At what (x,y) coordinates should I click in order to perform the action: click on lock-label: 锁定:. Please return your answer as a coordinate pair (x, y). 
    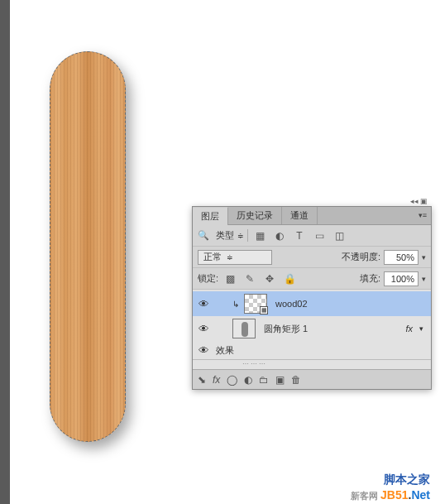
    Looking at the image, I should click on (208, 278).